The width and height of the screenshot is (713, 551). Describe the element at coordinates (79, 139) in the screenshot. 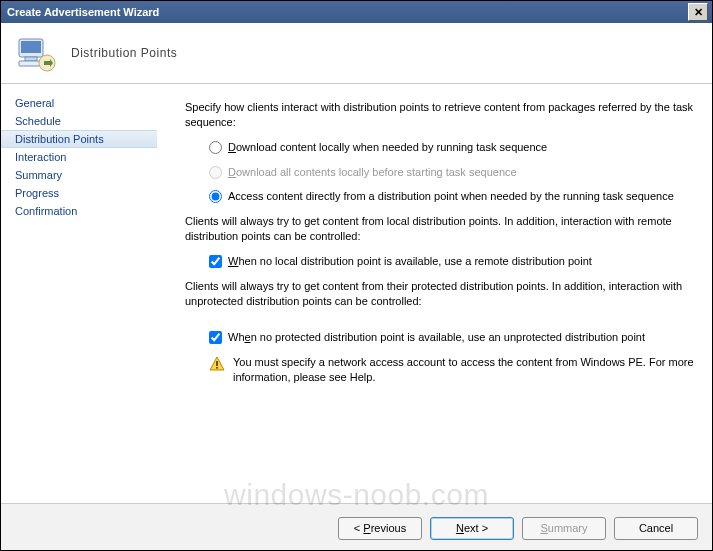

I see `sidebar-item-distribution-points: Distribution Points` at that location.